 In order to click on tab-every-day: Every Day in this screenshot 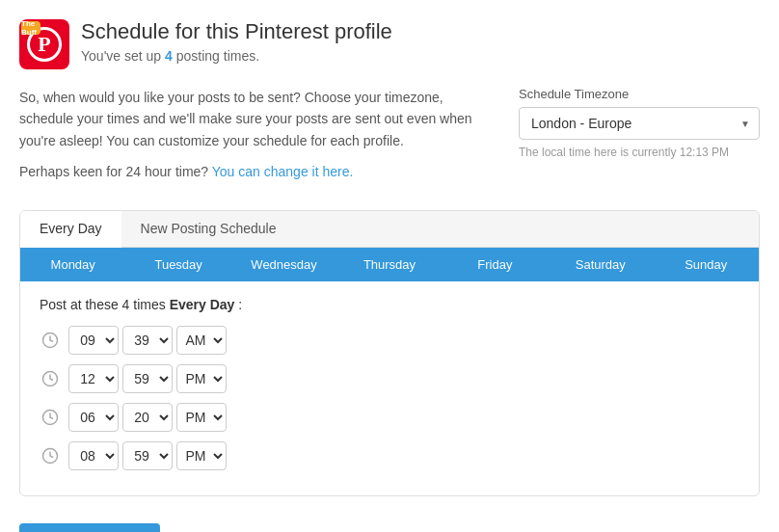, I will do `click(71, 229)`.